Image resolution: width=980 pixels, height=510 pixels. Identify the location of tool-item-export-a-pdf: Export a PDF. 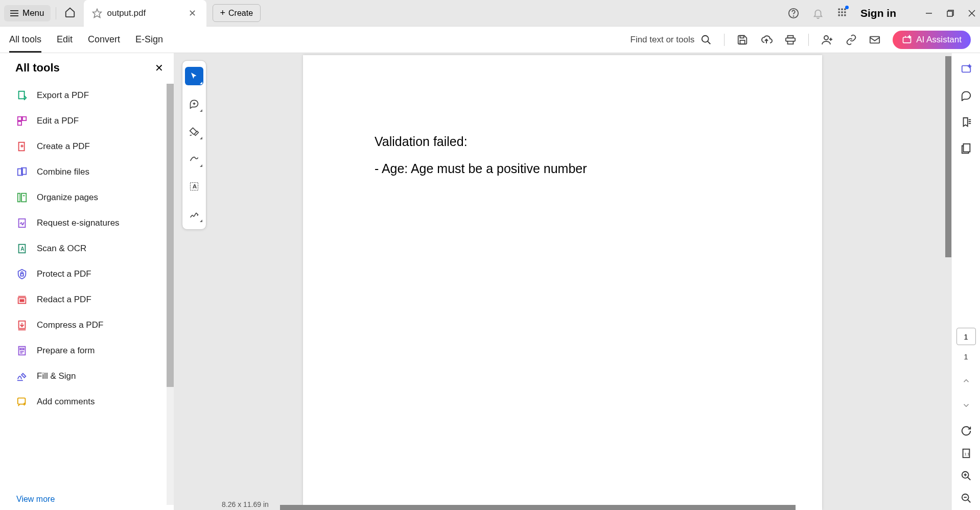
(89, 95).